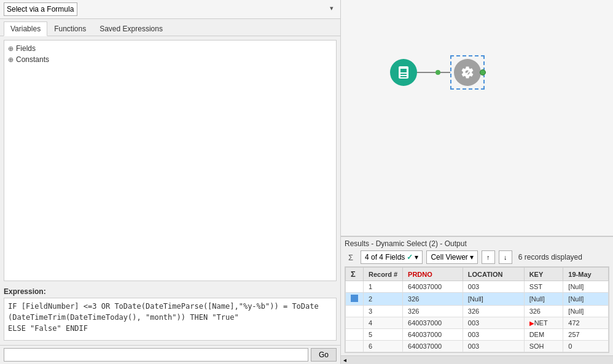  Describe the element at coordinates (586, 346) in the screenshot. I see `cell-may: 0` at that location.